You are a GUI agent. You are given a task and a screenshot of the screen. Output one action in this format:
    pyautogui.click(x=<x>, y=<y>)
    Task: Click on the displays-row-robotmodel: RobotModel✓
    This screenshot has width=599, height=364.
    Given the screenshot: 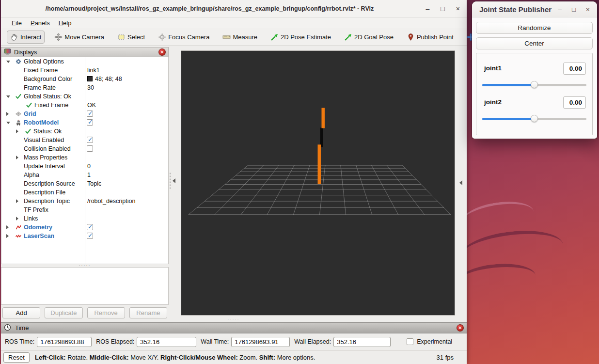 What is the action you would take?
    pyautogui.click(x=85, y=123)
    